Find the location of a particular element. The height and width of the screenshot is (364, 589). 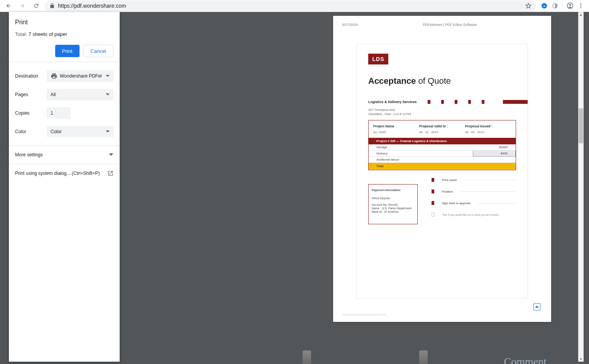

copies-input is located at coordinates (59, 113).